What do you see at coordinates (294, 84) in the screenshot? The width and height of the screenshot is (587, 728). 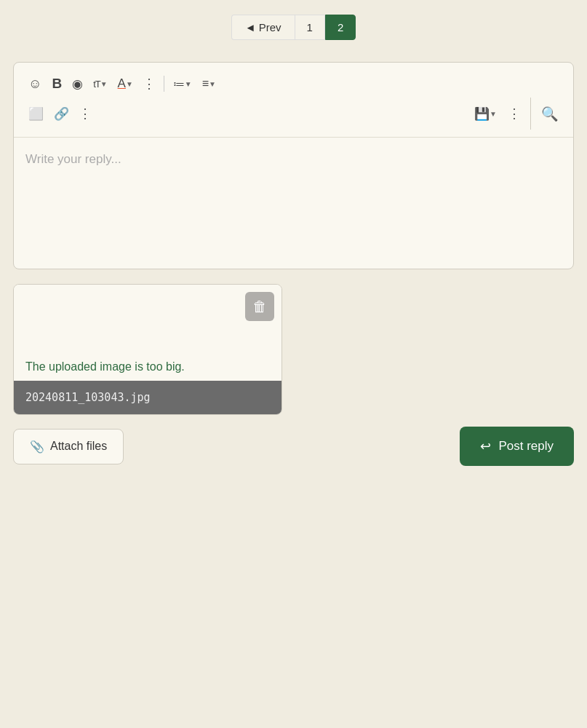 I see `toolbar-row-1: ☺ B ◉ tT ▼ A ▼ ⋮ ≔ ▼ ≡` at bounding box center [294, 84].